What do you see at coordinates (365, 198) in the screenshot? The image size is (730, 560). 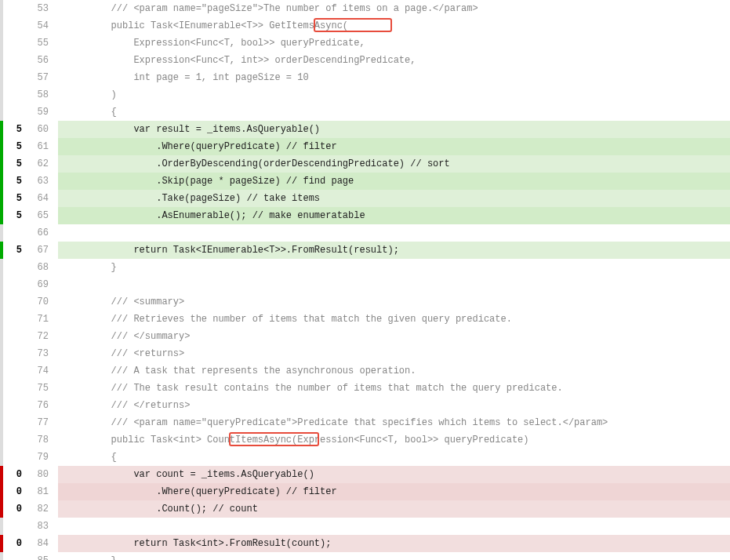 I see `code-line: 564 .Take(pageSize) // take items` at bounding box center [365, 198].